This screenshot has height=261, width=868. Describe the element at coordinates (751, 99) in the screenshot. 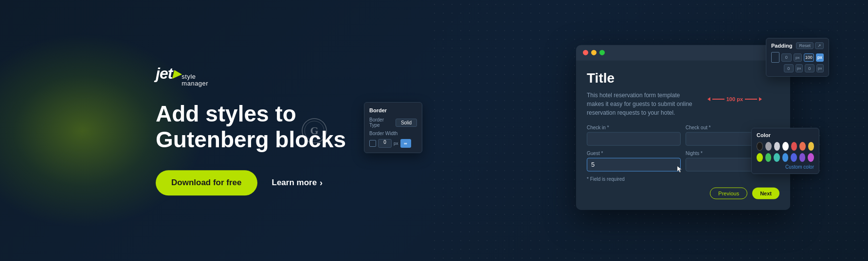

I see `dimension-line-right` at that location.